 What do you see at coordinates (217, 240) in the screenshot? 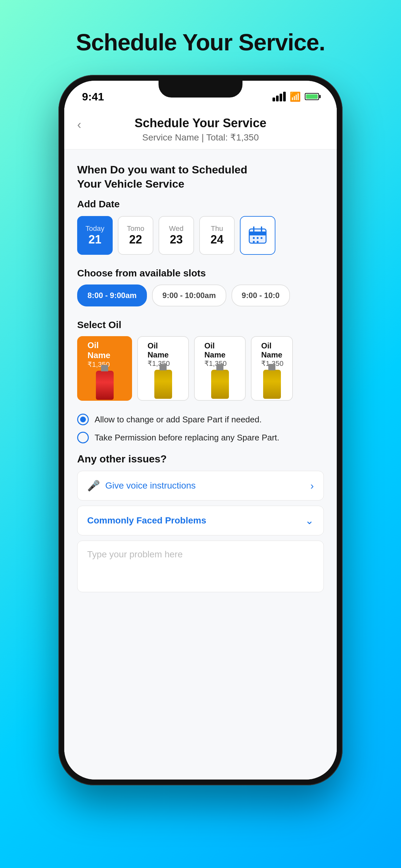
I see `date-num-thu: 24` at bounding box center [217, 240].